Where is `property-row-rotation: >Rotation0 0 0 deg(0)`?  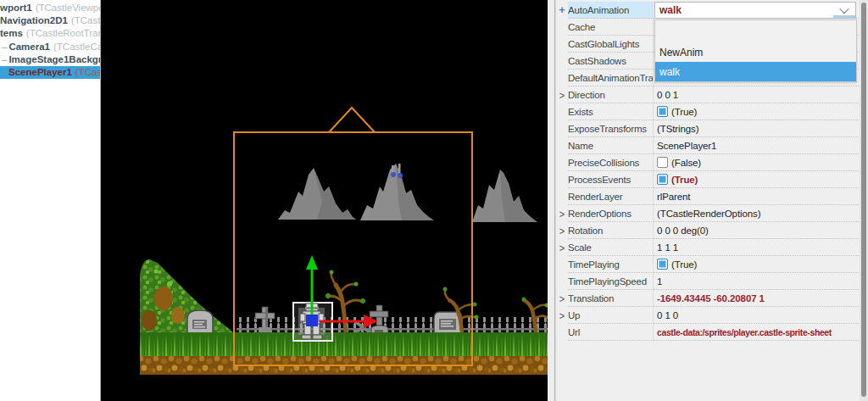 property-row-rotation: >Rotation0 0 0 deg(0) is located at coordinates (709, 231).